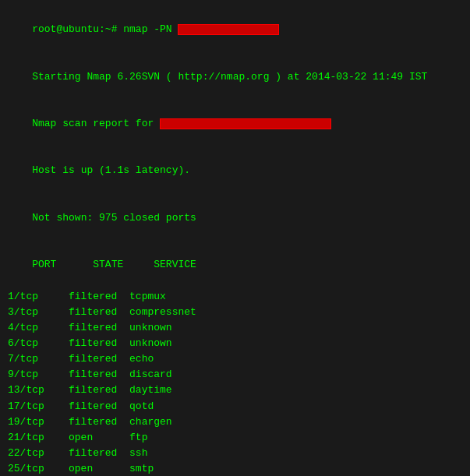 This screenshot has height=476, width=470. Describe the element at coordinates (235, 438) in the screenshot. I see `table-row: 21/tcp open ftp` at that location.